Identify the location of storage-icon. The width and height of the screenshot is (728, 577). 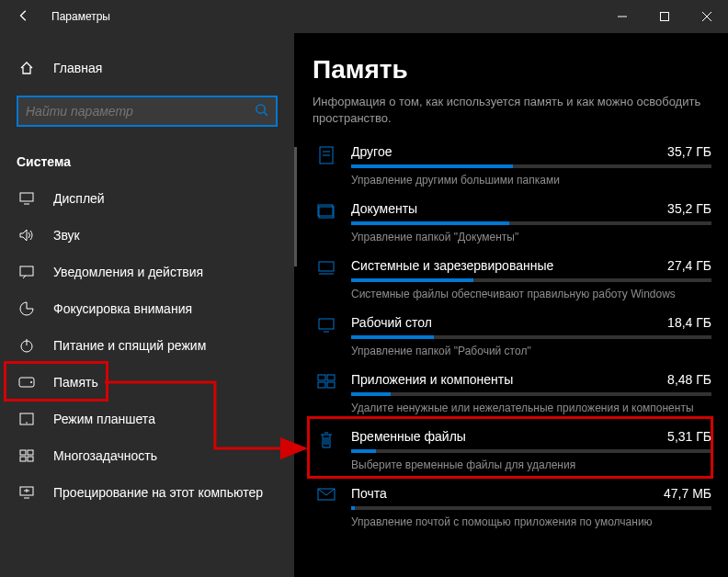
(27, 382).